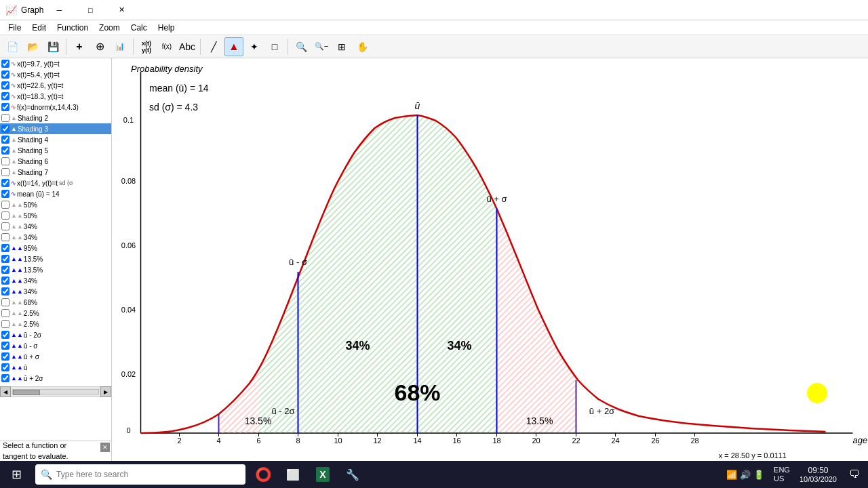  I want to click on taskbar-task-view: ⬜, so click(293, 474).